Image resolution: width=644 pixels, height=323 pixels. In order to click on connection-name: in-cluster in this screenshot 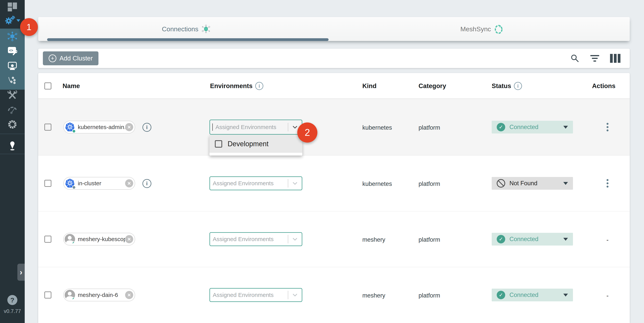, I will do `click(100, 183)`.